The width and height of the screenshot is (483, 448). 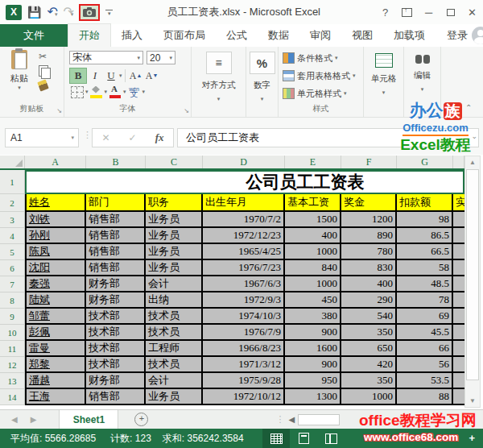 I want to click on cell: 1971/3/12, so click(x=244, y=365).